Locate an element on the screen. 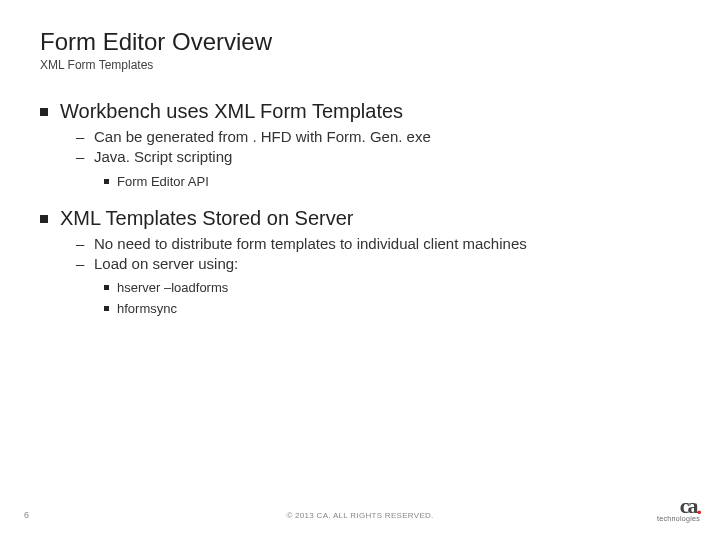 The image size is (720, 540). list-item-text: hformsync is located at coordinates (147, 308).